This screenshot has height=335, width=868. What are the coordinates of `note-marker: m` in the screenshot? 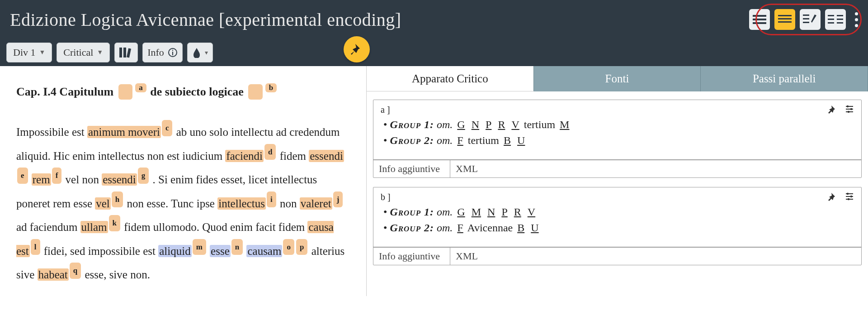 It's located at (199, 247).